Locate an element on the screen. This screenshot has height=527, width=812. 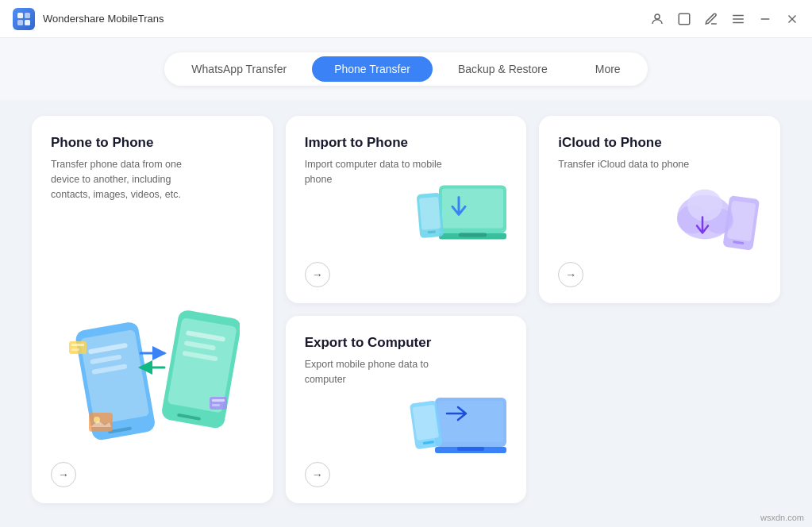
person-icon is located at coordinates (657, 19).